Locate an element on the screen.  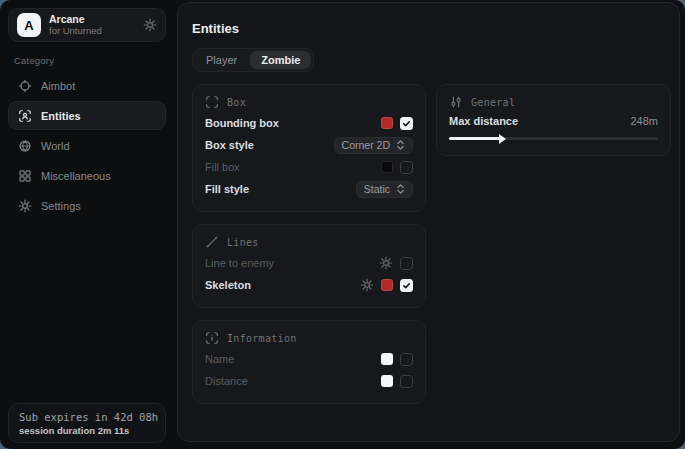
setting-label: Box style is located at coordinates (230, 145).